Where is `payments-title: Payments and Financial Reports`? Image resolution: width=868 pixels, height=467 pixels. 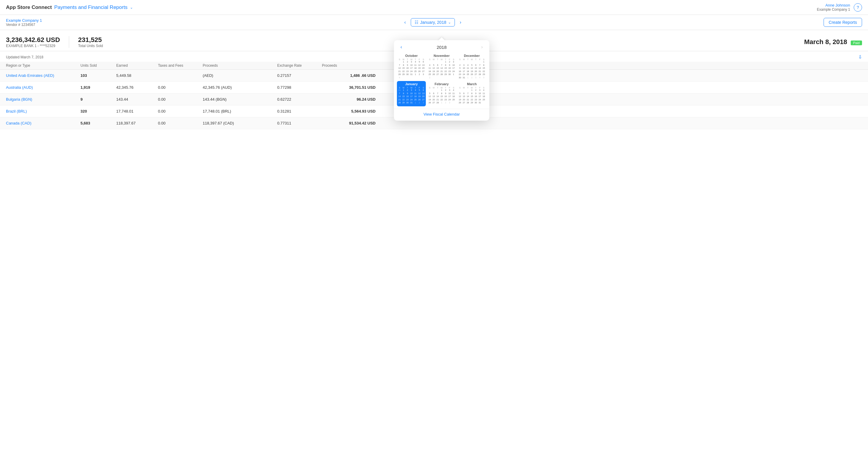 payments-title: Payments and Financial Reports is located at coordinates (91, 7).